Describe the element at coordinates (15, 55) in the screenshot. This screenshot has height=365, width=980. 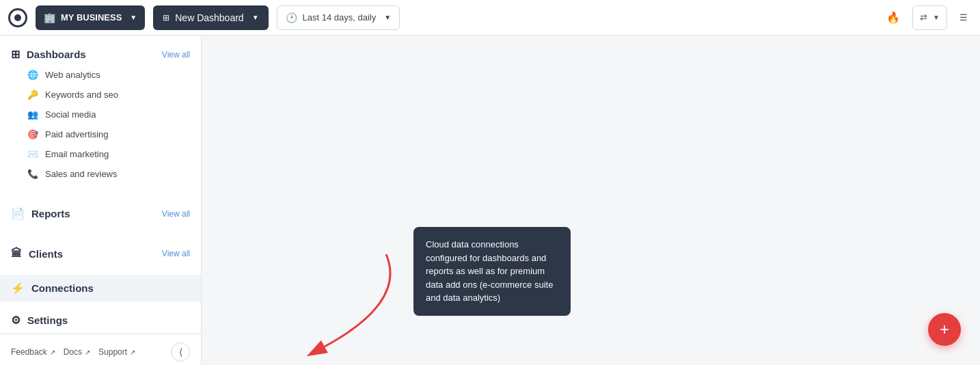
I see `dashboards-icon: ⊞` at that location.